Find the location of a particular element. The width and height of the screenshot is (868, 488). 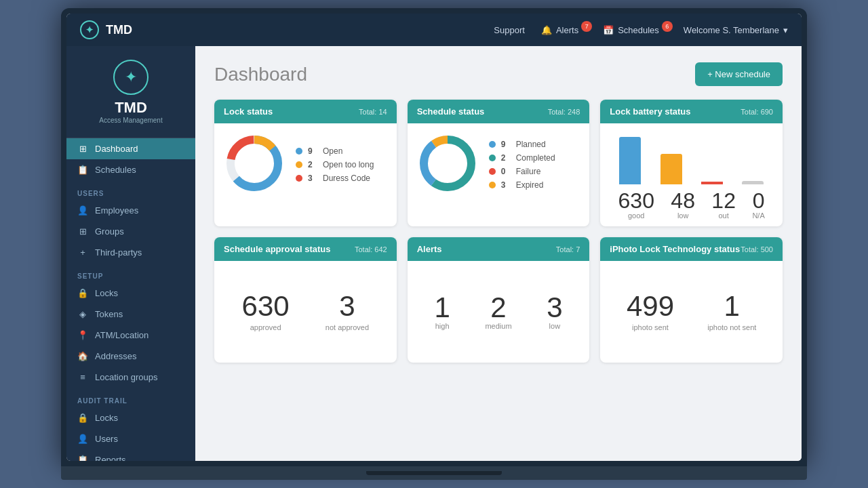

support-link: Support is located at coordinates (509, 30).